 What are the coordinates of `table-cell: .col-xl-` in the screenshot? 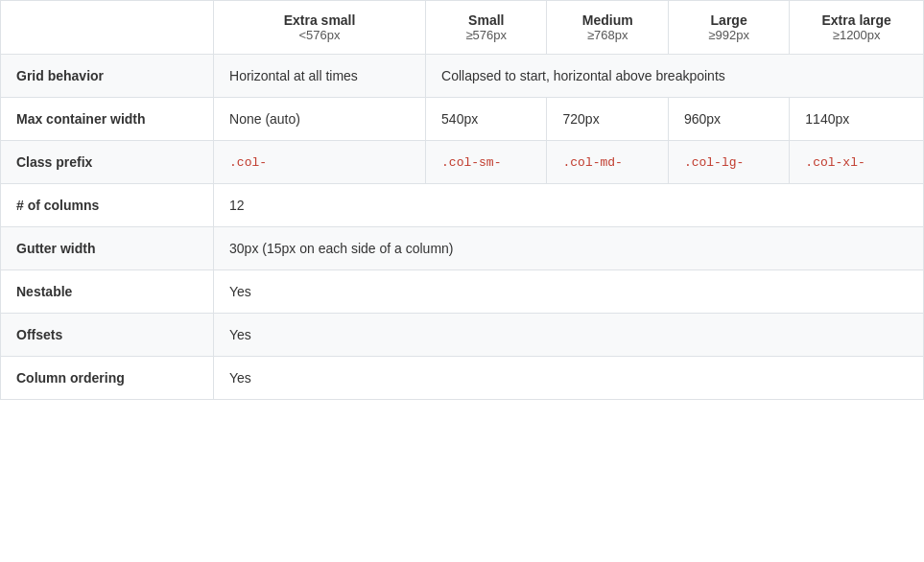 It's located at (857, 163).